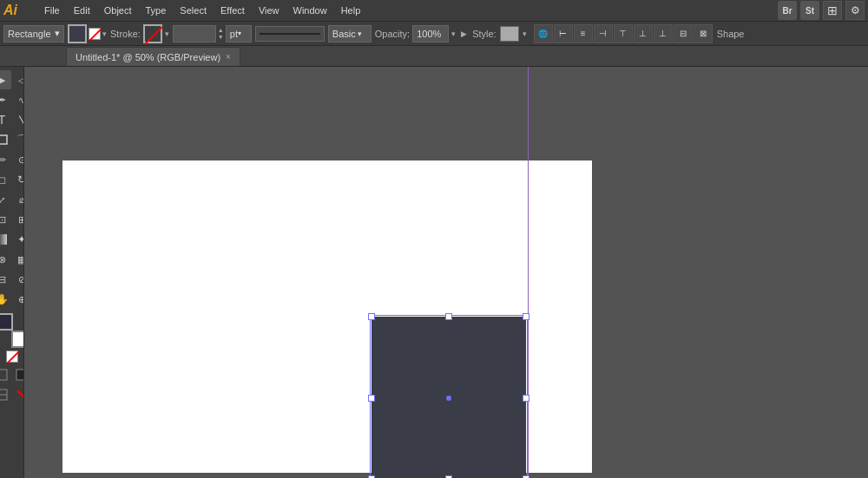  What do you see at coordinates (228, 57) in the screenshot?
I see `tab-close-btn: ×` at bounding box center [228, 57].